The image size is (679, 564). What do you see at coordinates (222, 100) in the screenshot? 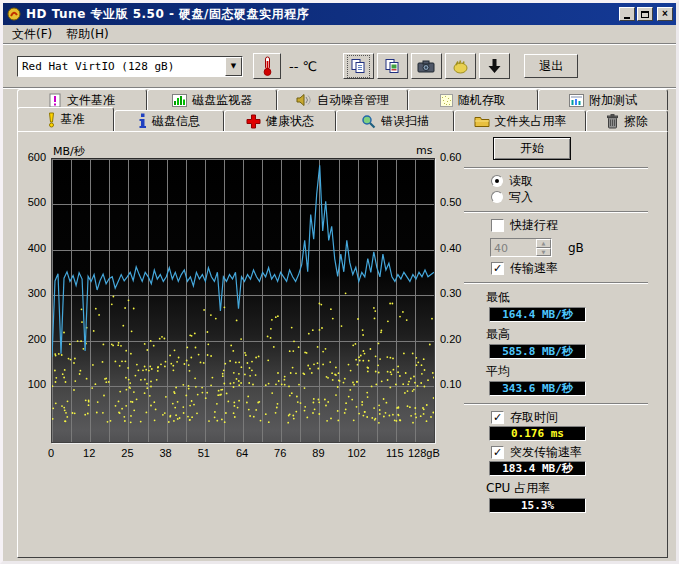
I see `tab-label: 磁盘监视器` at bounding box center [222, 100].